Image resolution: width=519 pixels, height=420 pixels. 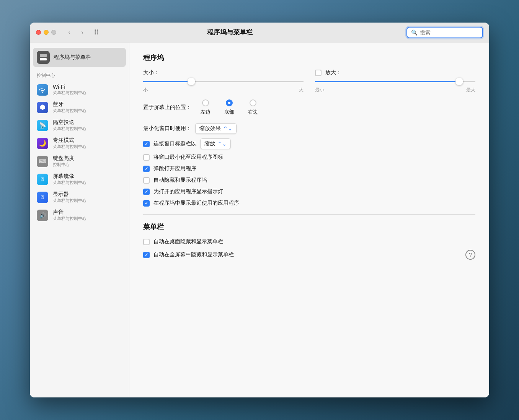 I want to click on minimize-effect-value: 缩放效果, so click(x=210, y=129).